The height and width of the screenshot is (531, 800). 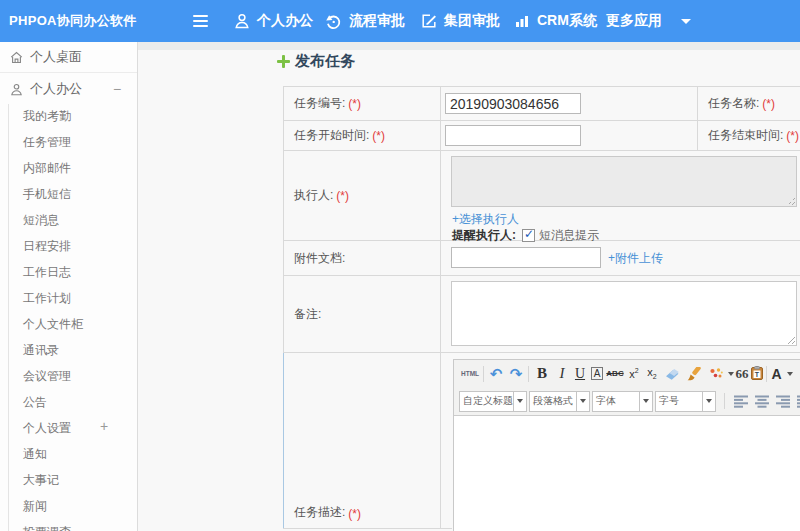 What do you see at coordinates (429, 21) in the screenshot?
I see `edit-icon` at bounding box center [429, 21].